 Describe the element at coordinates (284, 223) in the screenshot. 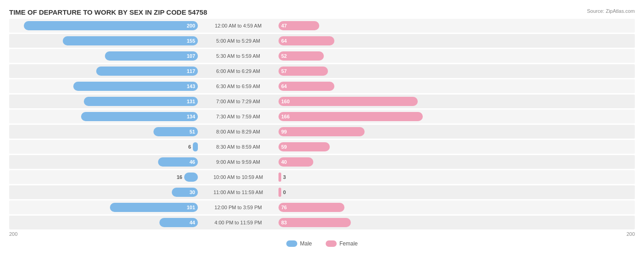

I see `female-bar-label: 83` at that location.